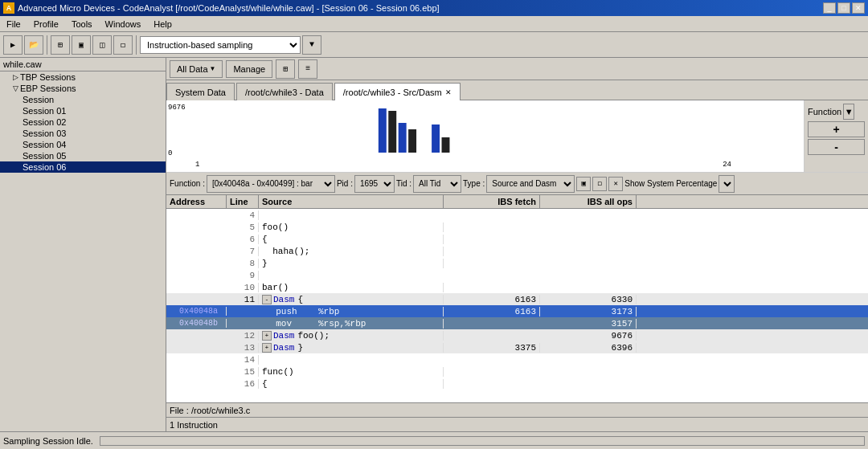 The height and width of the screenshot is (449, 868). What do you see at coordinates (44, 167) in the screenshot?
I see `sidebar-session06-label: Session 06` at bounding box center [44, 167].